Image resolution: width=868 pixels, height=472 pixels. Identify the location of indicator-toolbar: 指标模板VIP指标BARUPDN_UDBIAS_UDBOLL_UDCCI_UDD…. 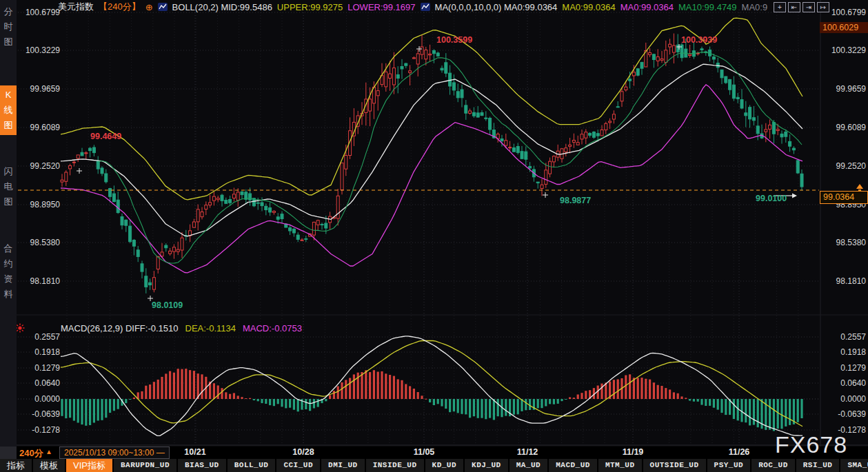
(434, 466).